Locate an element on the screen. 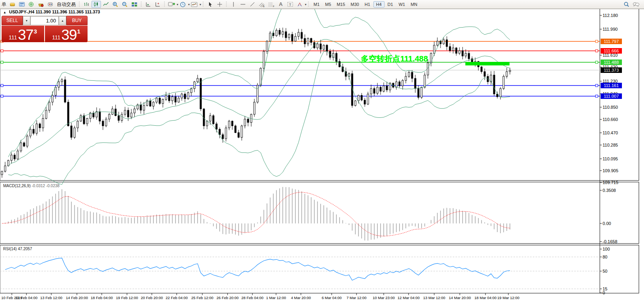  date-axis-label: 26 Feb 20:00 is located at coordinates (228, 298).